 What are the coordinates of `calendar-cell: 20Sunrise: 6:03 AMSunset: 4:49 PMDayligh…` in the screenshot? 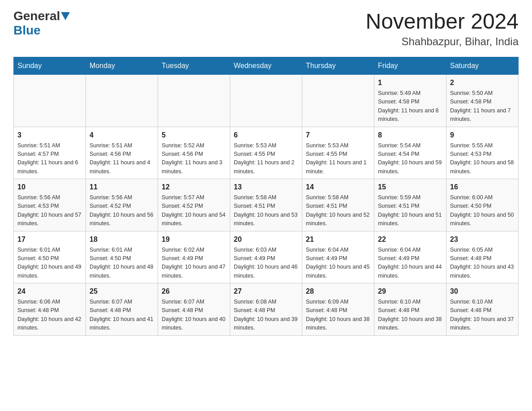 It's located at (266, 257).